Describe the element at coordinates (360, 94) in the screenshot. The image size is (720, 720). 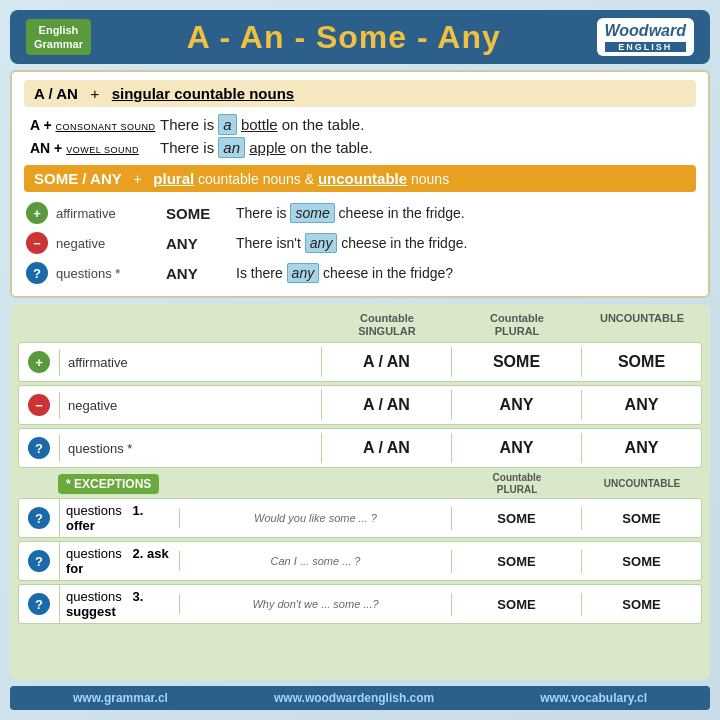
I see `a-an-rule-box: A / AN + singular countable nouns` at that location.